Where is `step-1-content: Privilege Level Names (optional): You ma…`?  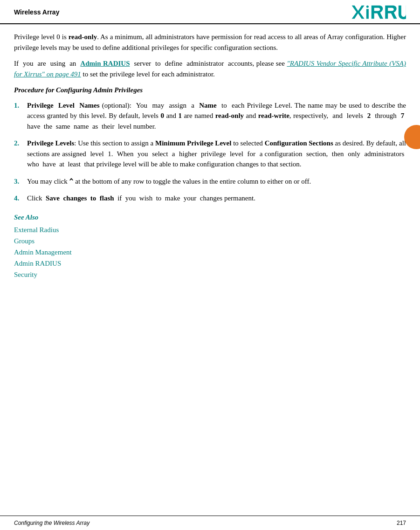
step-1-content: Privilege Level Names (optional): You ma… is located at coordinates (216, 116).